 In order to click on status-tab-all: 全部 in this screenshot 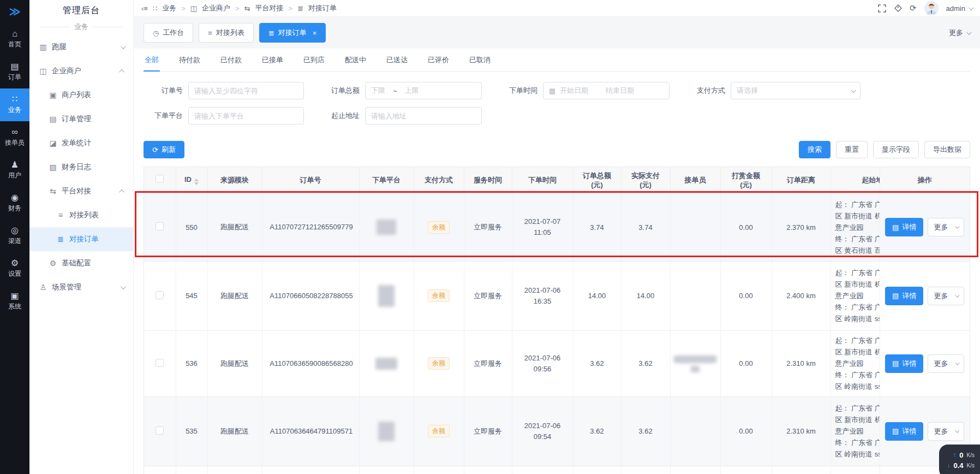, I will do `click(152, 63)`.